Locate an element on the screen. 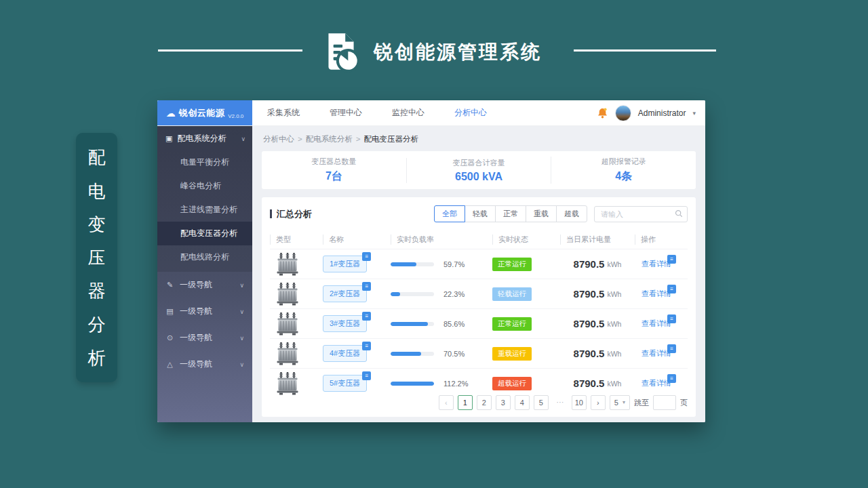 This screenshot has width=868, height=488. transformer-name-button: 4#变压器≡ is located at coordinates (344, 354).